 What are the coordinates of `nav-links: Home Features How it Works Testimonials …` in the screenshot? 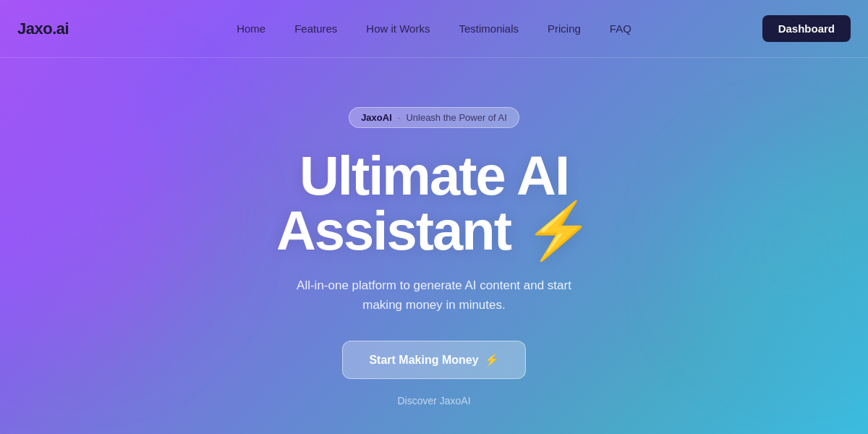 It's located at (434, 29).